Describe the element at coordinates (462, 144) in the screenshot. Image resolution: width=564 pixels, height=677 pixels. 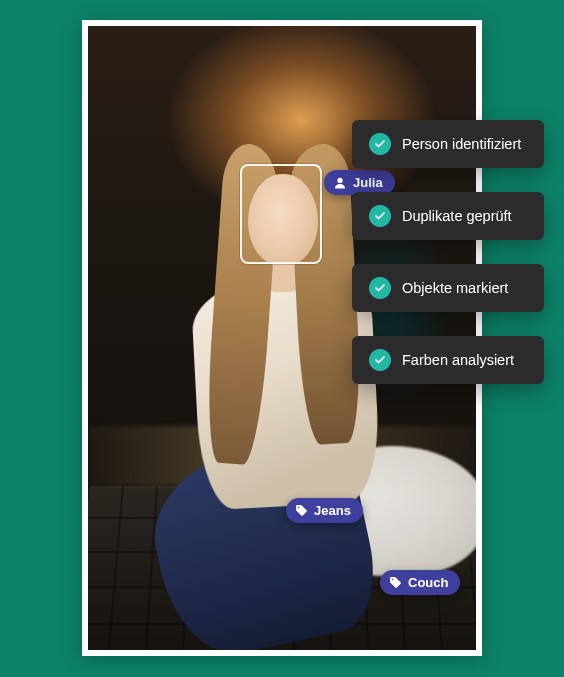
I see `status-label: Person identifiziert` at that location.